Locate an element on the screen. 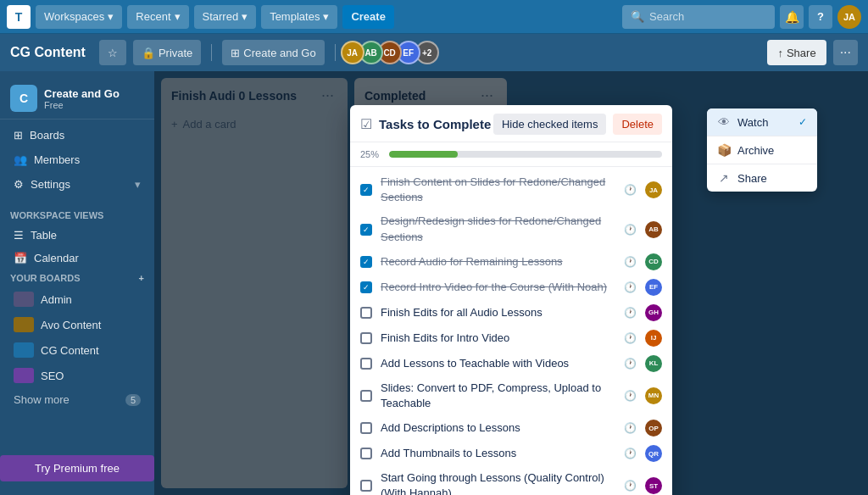 This screenshot has width=868, height=495. search-bar: 🔍 Search is located at coordinates (698, 17).